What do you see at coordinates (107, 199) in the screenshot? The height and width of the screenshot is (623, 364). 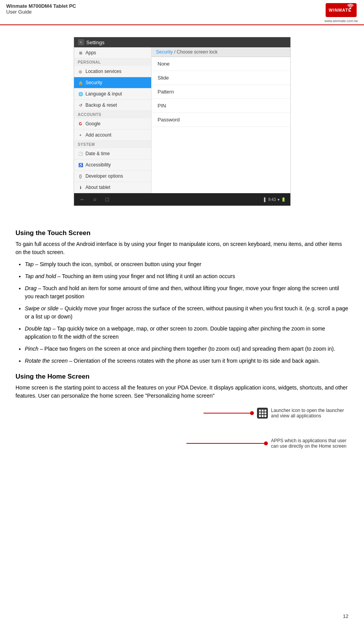 I see `recent-button: □` at bounding box center [107, 199].